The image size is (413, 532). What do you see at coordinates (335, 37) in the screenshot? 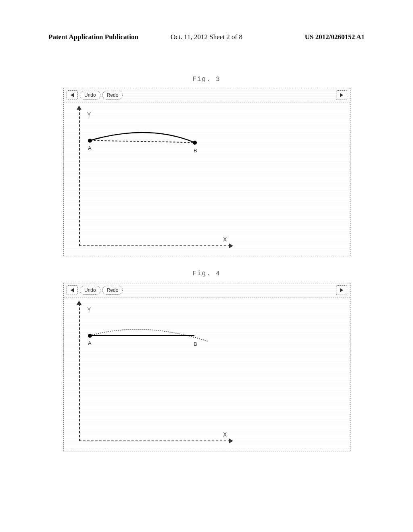
I see `header-publication-number: US 2012/0260152 A1` at bounding box center [335, 37].